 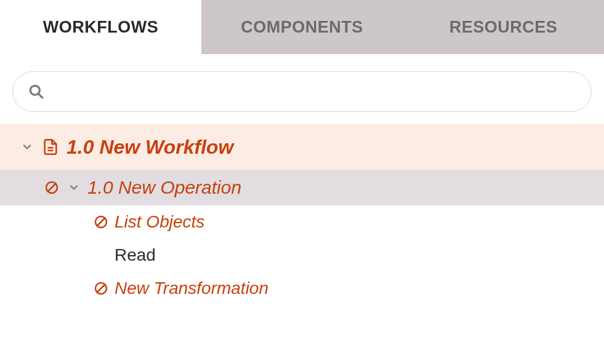 What do you see at coordinates (135, 255) in the screenshot?
I see `item-label: Read` at bounding box center [135, 255].